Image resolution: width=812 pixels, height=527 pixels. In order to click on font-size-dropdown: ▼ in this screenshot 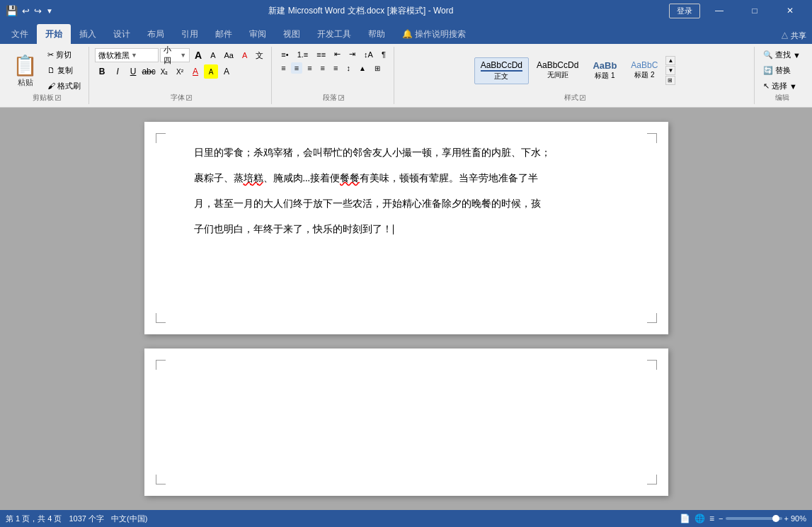, I will do `click(183, 55)`.